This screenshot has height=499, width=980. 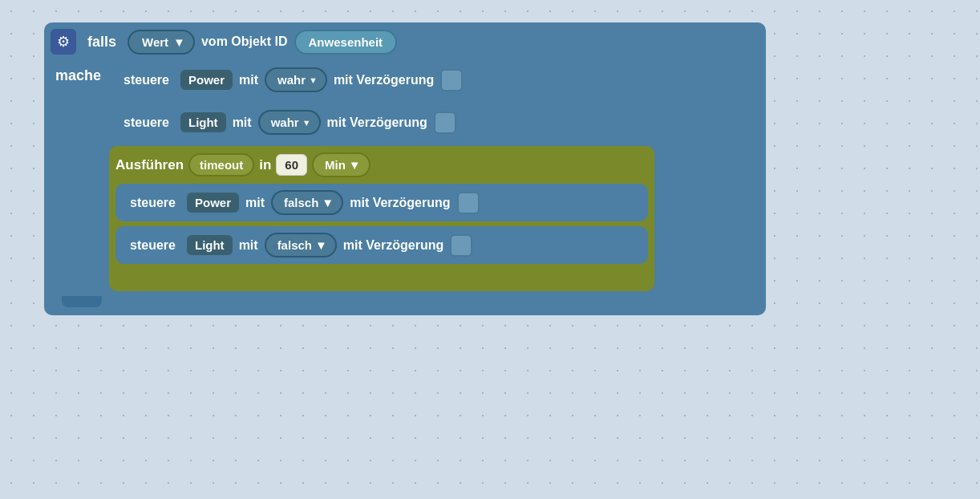 I want to click on light-2-label: Light, so click(x=210, y=245).